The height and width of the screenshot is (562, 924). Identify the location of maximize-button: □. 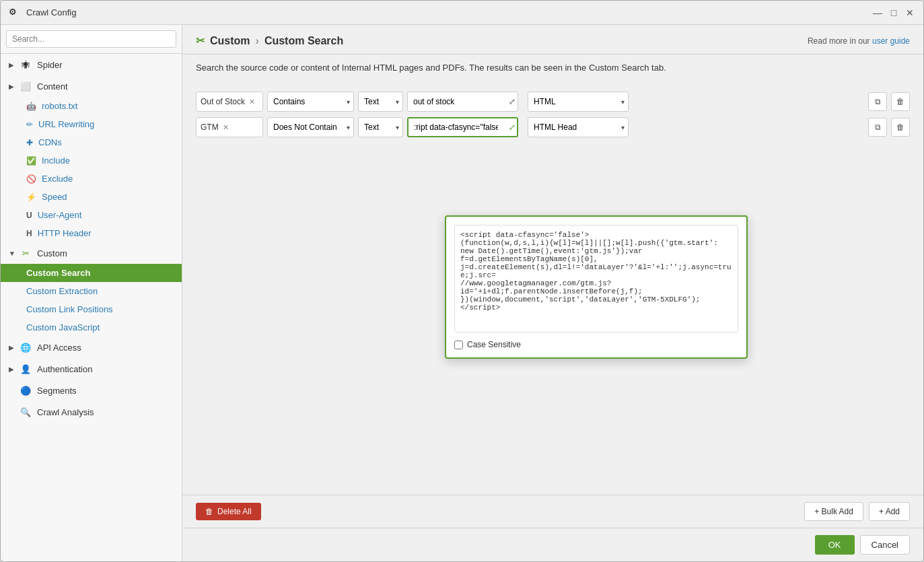
(894, 13).